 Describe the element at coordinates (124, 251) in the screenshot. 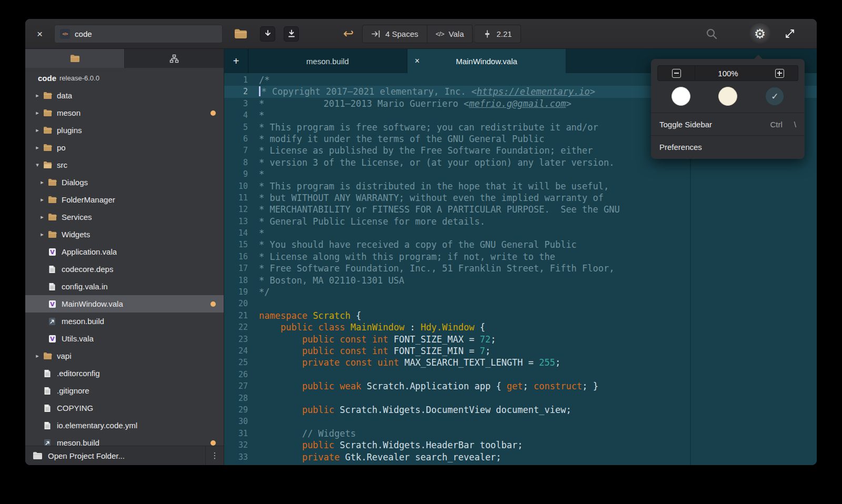

I see `tree-item-application-vala: VApplication.vala` at that location.